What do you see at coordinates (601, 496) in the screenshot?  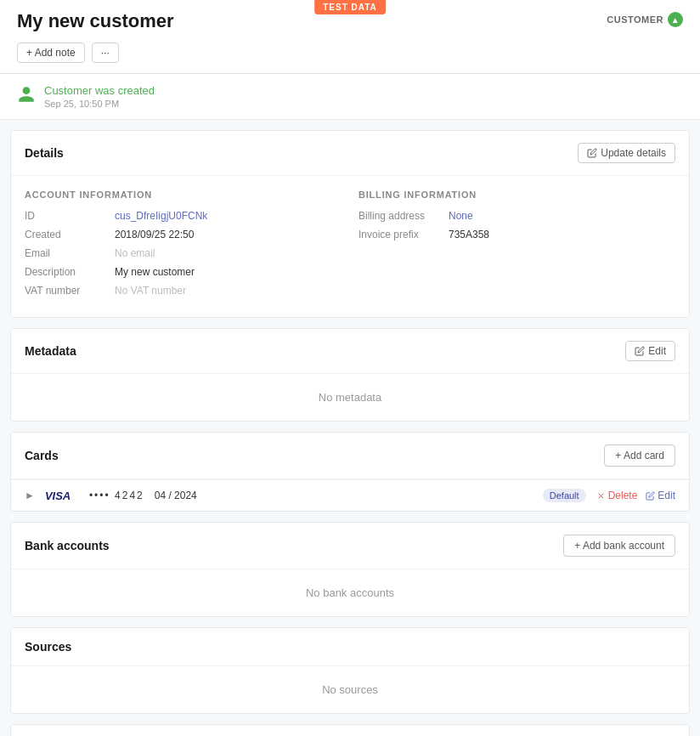 I see `x-icon` at bounding box center [601, 496].